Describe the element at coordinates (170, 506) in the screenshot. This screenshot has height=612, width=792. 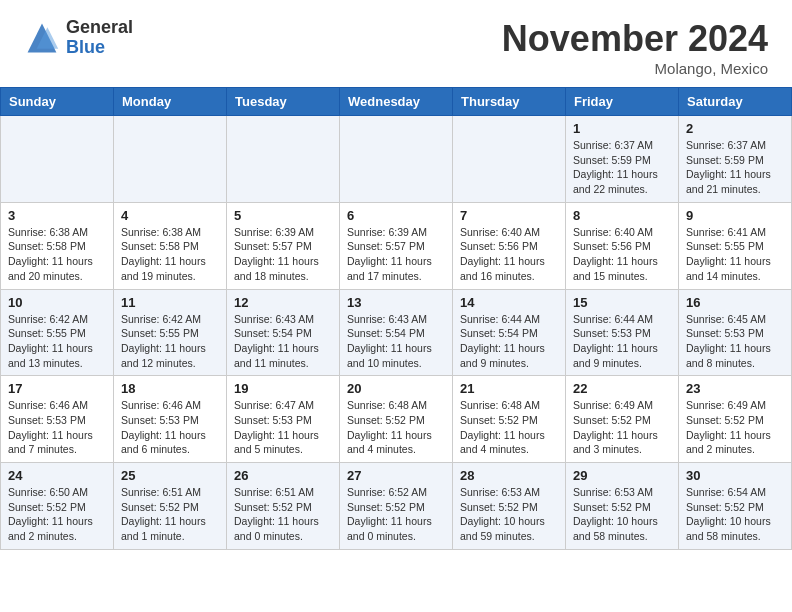
I see `table-row: 25Sunrise: 6:51 AM Sunset: 5:52 PM Dayli…` at that location.